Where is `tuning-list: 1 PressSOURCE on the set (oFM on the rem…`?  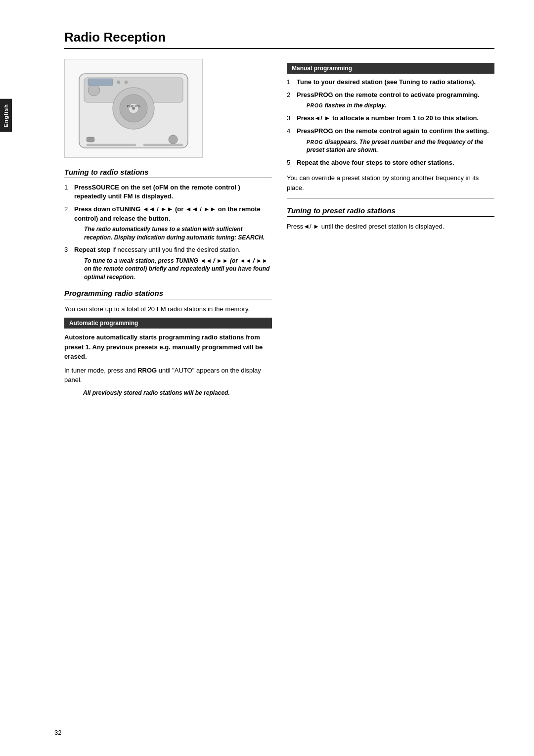
tuning-list: 1 PressSOURCE on the set (oFM on the rem… is located at coordinates (168, 233).